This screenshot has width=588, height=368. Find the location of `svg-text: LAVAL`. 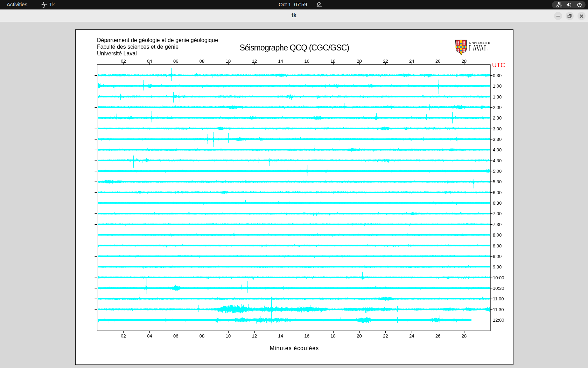

svg-text: LAVAL is located at coordinates (478, 48).